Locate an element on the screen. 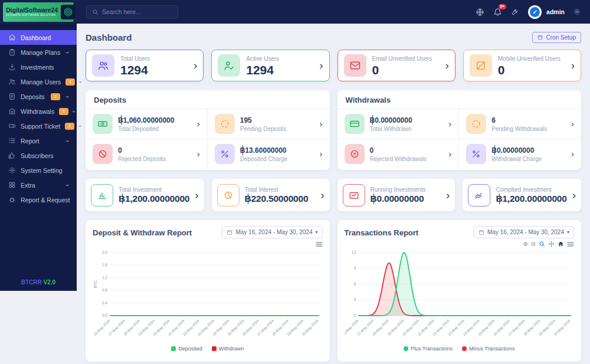 The image size is (590, 364). sidebar-item-support-ticket: Support Ticket ! › is located at coordinates (38, 126).